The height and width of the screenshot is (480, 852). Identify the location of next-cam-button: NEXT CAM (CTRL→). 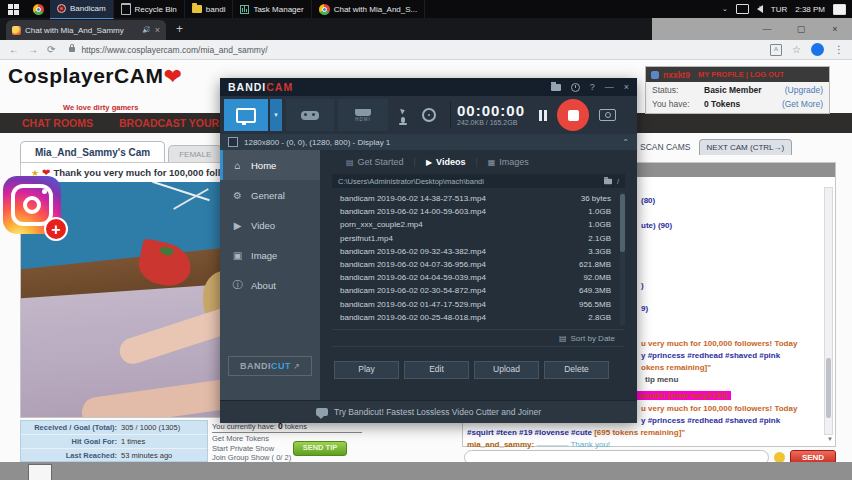
(746, 147).